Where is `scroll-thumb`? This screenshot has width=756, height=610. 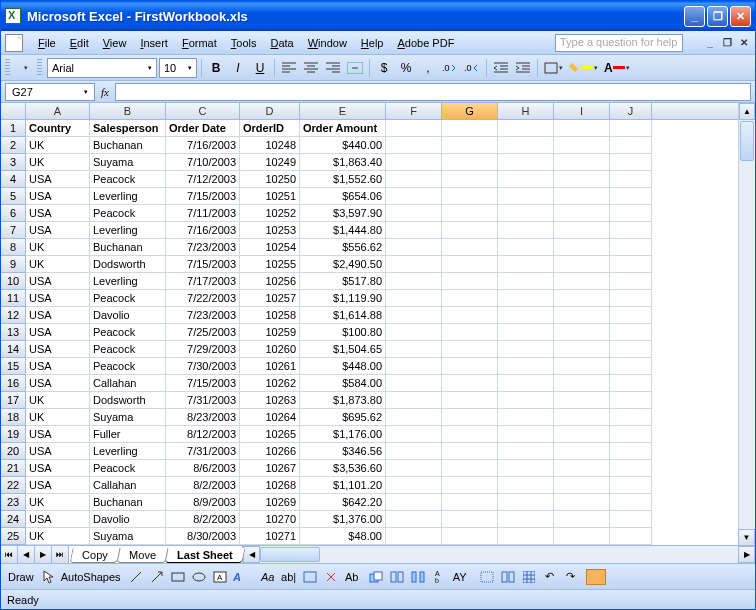
scroll-thumb is located at coordinates (747, 141).